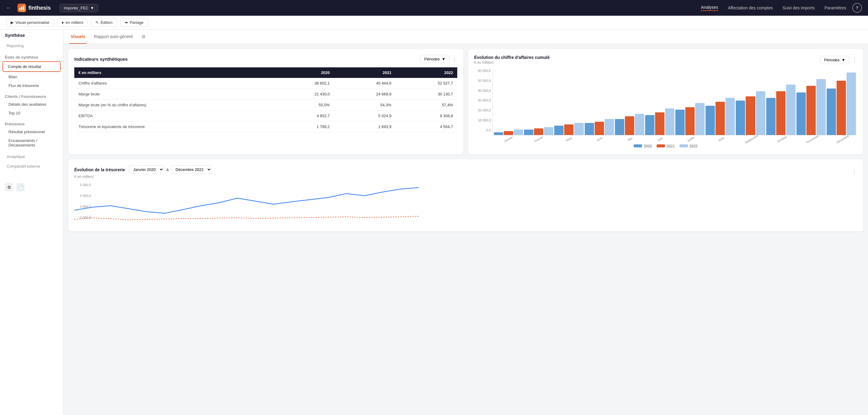  I want to click on tresorerie-more-button: ⋮, so click(855, 172).